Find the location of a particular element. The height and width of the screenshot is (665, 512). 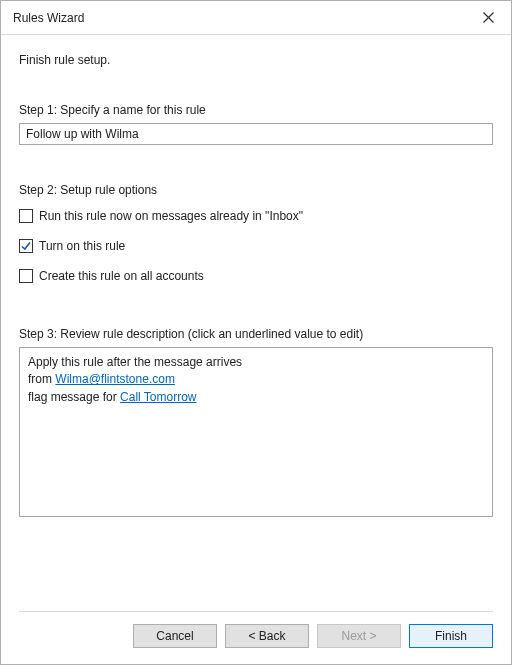

button-row: Cancel < Back Next > Finish is located at coordinates (256, 636).